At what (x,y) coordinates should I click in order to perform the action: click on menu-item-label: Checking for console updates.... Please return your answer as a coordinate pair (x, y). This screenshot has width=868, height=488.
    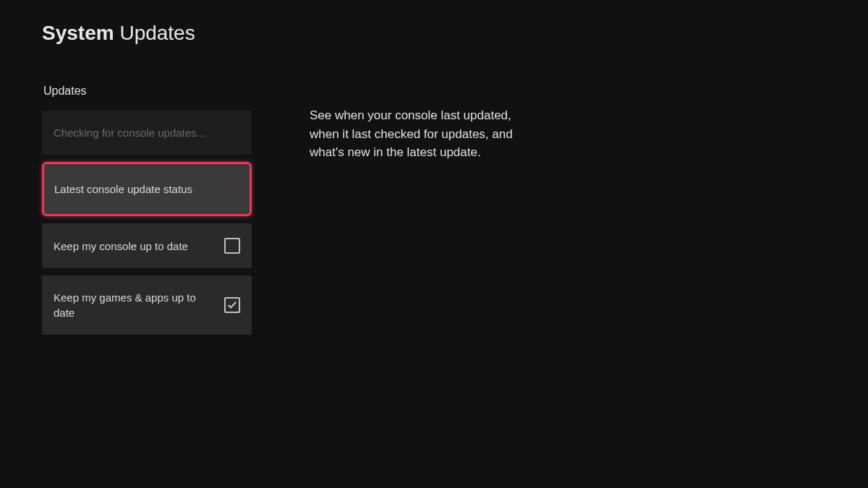
    Looking at the image, I should click on (147, 133).